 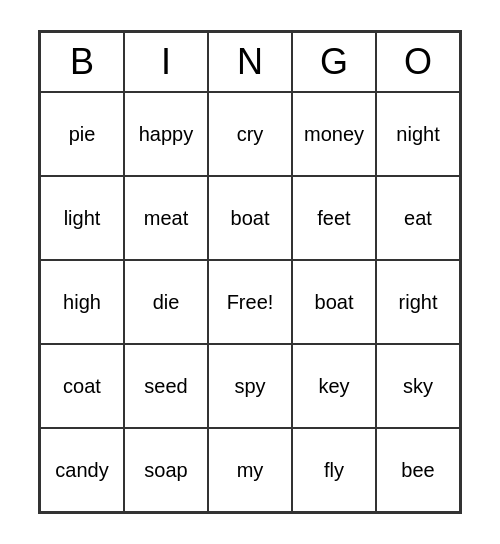 I want to click on bingo-header: BINGO, so click(x=250, y=62).